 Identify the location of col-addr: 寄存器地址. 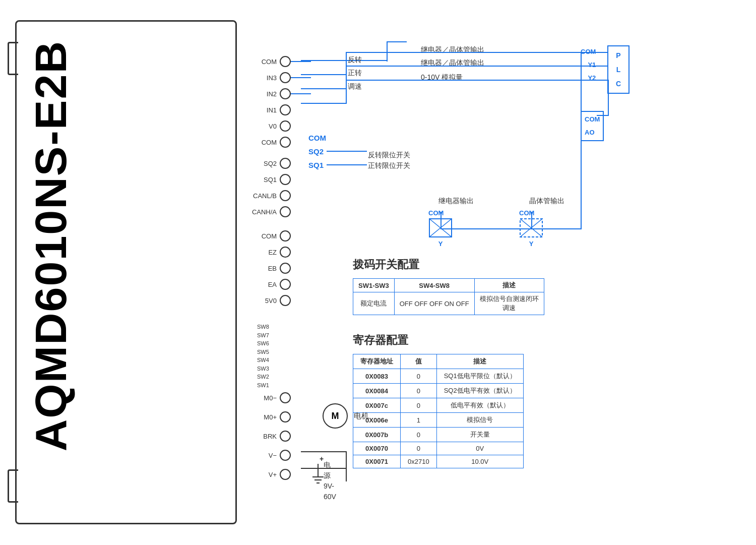
(377, 362).